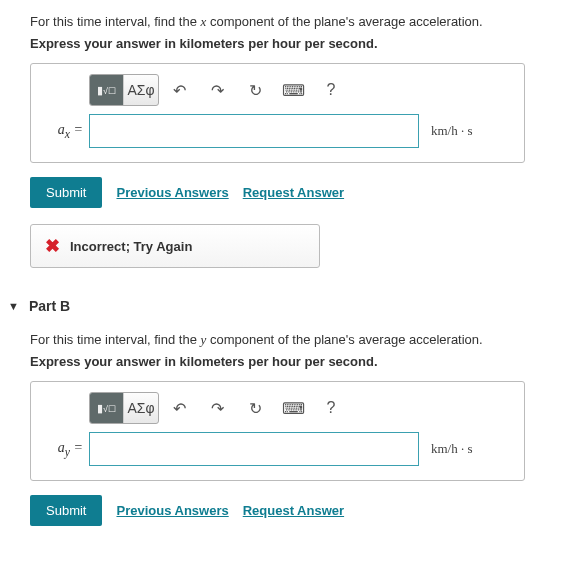  What do you see at coordinates (172, 192) in the screenshot?
I see `previous-answers-link-a: Previous Answers` at bounding box center [172, 192].